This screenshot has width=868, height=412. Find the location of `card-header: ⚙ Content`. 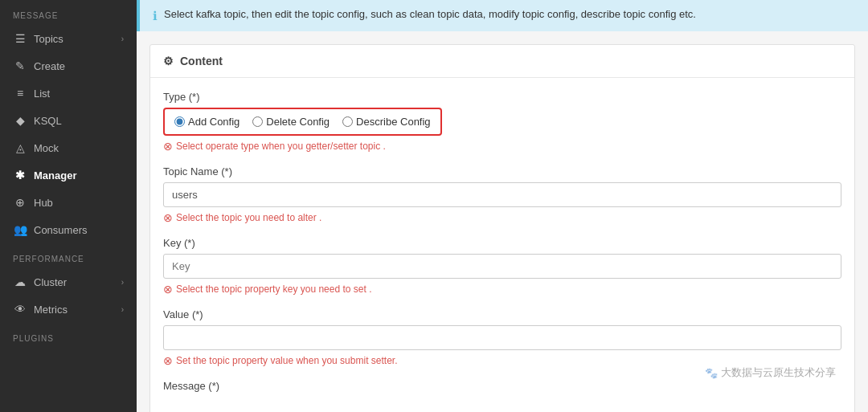

card-header: ⚙ Content is located at coordinates (502, 61).